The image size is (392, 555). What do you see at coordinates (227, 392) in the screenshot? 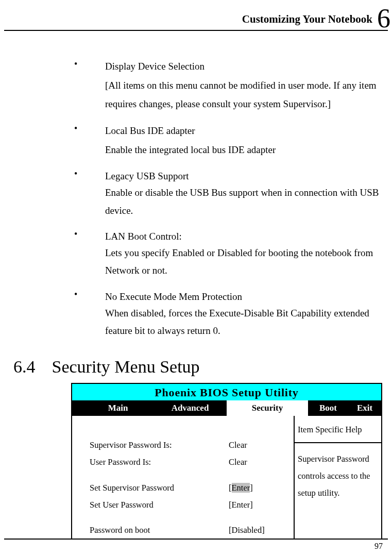
I see `bios-title: Phoenix BIOS Setup Utility` at bounding box center [227, 392].